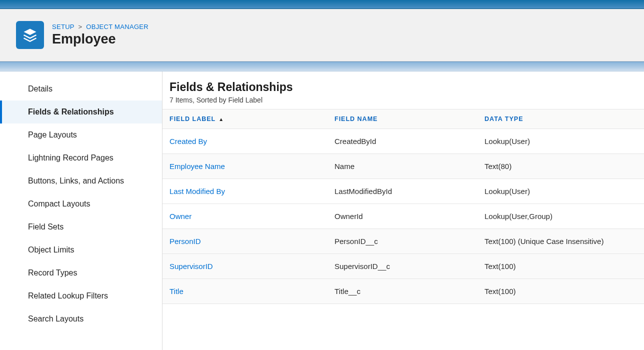 The width and height of the screenshot is (644, 350). Describe the element at coordinates (71, 112) in the screenshot. I see `sidebar-item-label: Fields & Relationships` at that location.